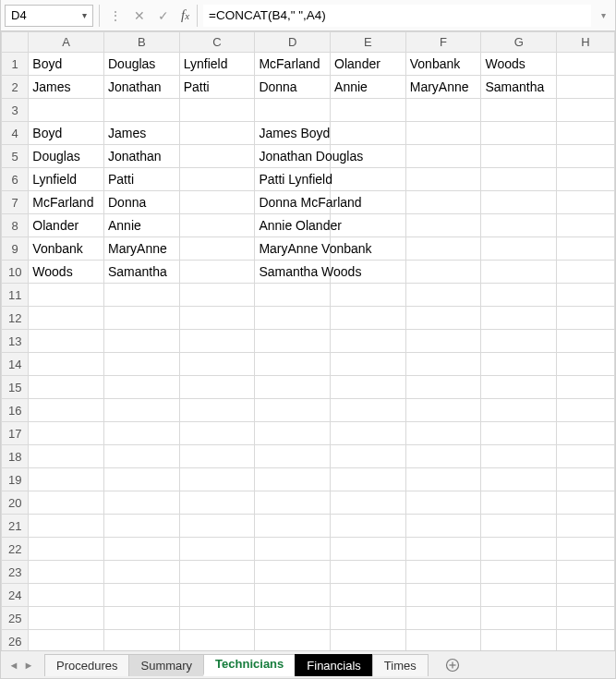 Image resolution: width=616 pixels, height=679 pixels. I want to click on cell: Lynfield, so click(66, 179).